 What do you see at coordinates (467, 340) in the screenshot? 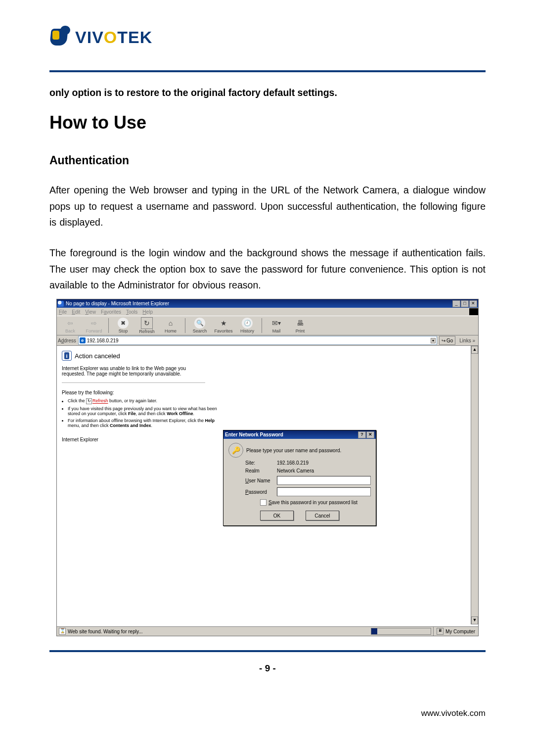
I see `links-label: Links »` at bounding box center [467, 340].